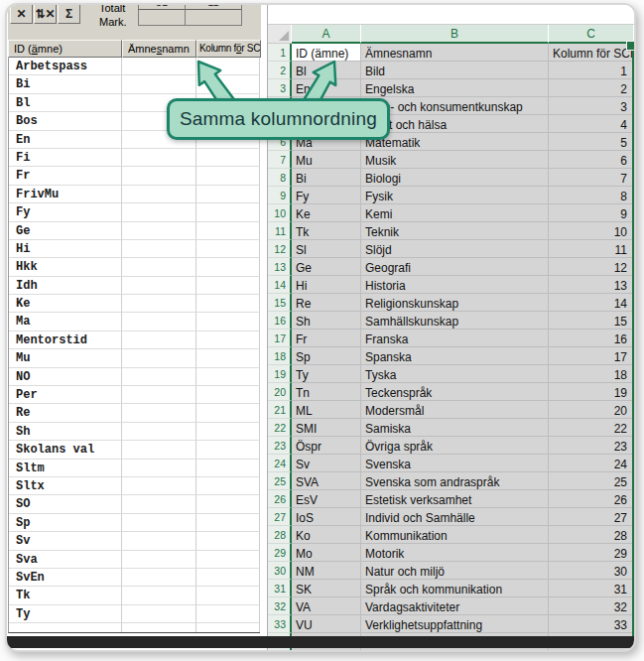  Describe the element at coordinates (280, 34) in the screenshot. I see `select-all-cell` at that location.